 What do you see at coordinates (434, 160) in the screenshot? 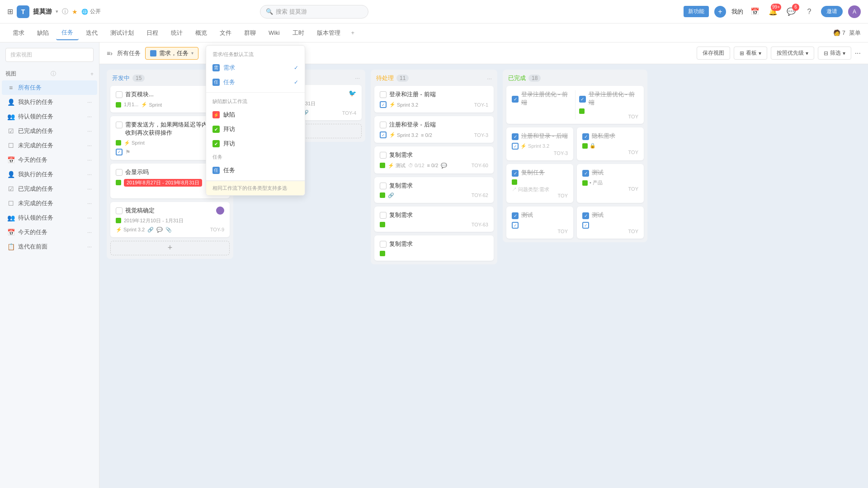
I see `card-pending-3: 复制需求 ⚡ 测试 ⏱ 0/12 ≡ 0/2 💬 TOY-60` at bounding box center [434, 160].